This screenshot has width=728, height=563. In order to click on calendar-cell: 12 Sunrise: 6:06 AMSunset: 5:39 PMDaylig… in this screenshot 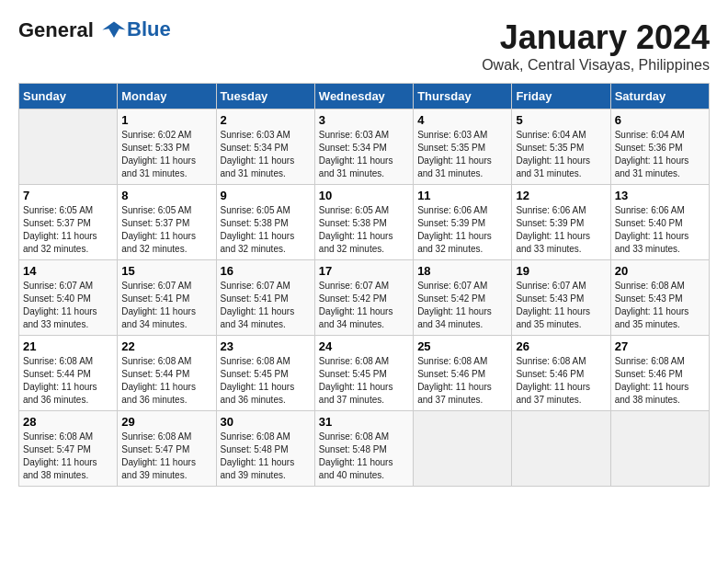, I will do `click(561, 223)`.